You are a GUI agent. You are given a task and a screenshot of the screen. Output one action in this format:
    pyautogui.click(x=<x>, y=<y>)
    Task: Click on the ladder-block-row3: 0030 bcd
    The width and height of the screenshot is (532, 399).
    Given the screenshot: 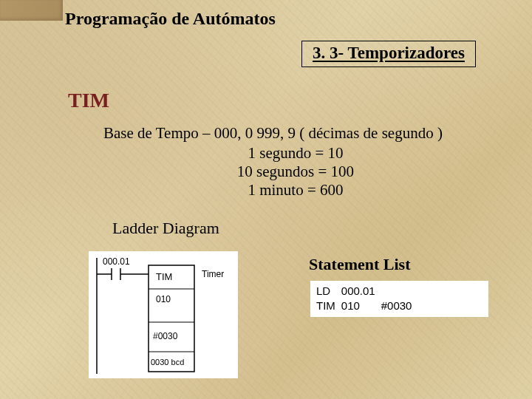 What is the action you would take?
    pyautogui.click(x=167, y=362)
    